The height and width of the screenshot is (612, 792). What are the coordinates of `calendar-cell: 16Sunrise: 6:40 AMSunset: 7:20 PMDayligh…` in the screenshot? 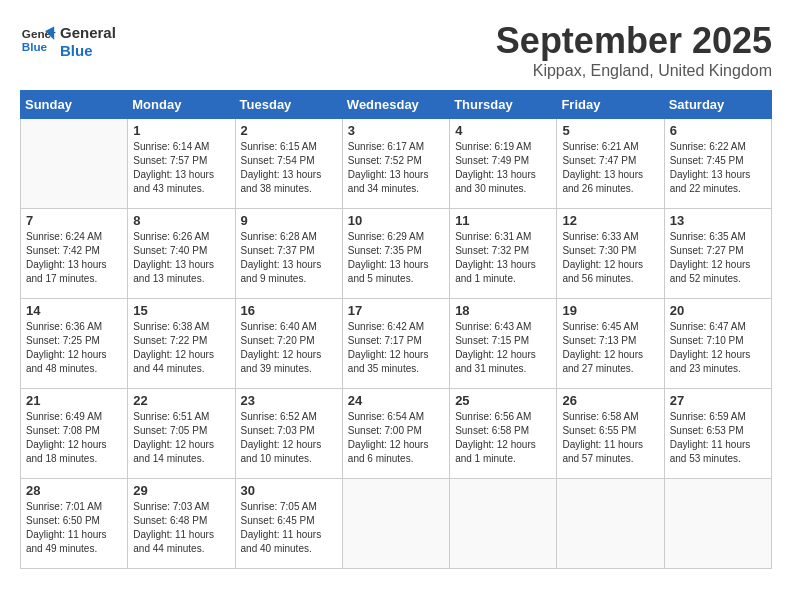 It's located at (288, 344).